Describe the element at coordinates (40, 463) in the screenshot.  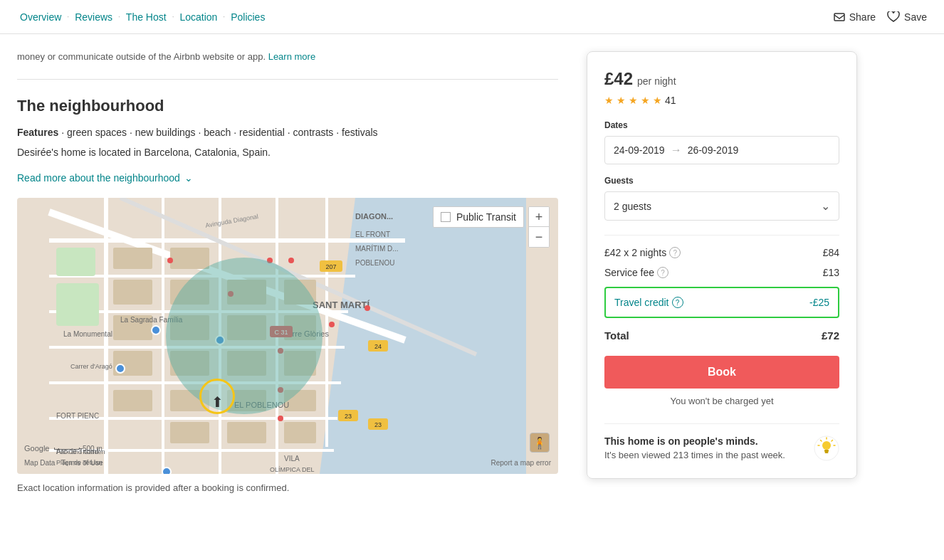
I see `map-data-label: Map Data` at that location.